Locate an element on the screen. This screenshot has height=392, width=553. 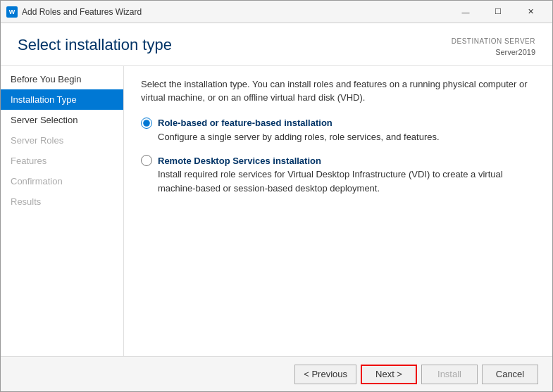
next-button: Next > is located at coordinates (389, 374).